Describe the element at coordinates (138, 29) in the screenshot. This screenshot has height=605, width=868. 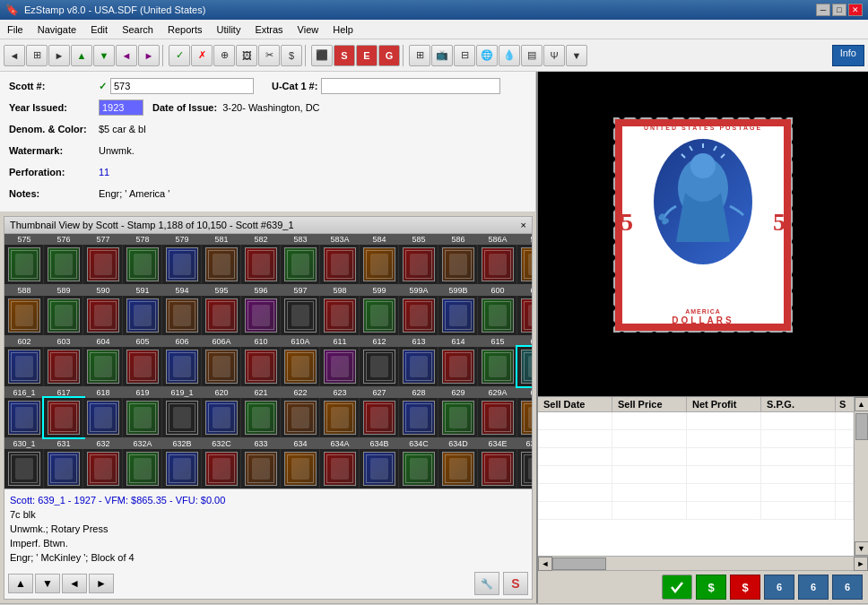
I see `menubar-item-search: Search` at that location.